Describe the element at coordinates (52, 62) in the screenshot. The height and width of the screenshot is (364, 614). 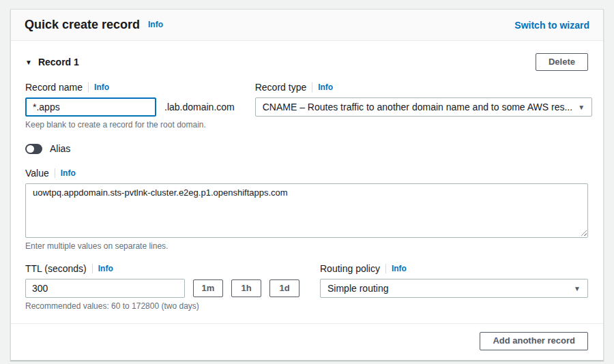
I see `record-section-toggle: ▼ Record 1` at that location.